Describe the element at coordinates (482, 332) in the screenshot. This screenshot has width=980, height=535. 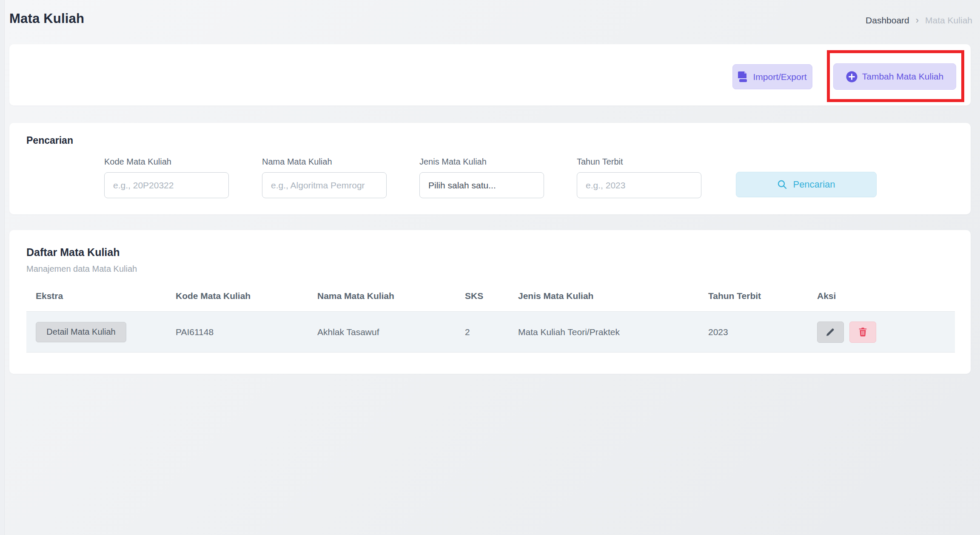
I see `cell-sks: 2` at that location.